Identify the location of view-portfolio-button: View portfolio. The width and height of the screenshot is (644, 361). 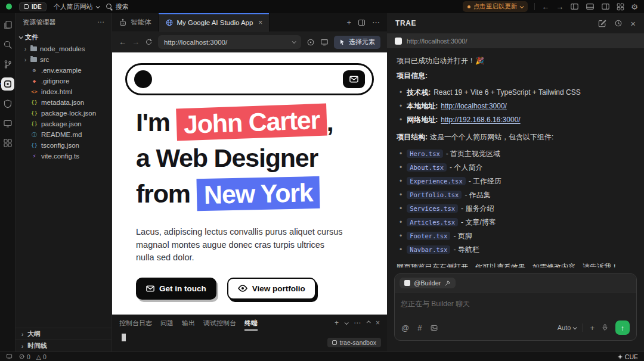
(272, 288).